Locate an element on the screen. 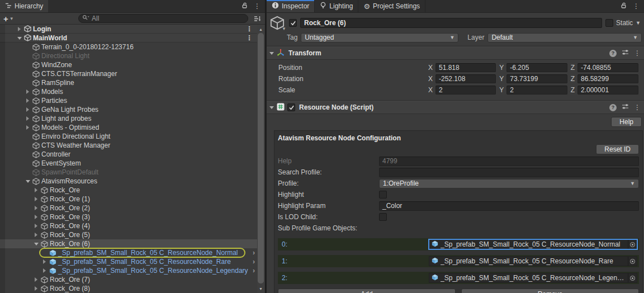 This screenshot has height=293, width=644. name-field: Rock_Ore (6) is located at coordinates (451, 23).